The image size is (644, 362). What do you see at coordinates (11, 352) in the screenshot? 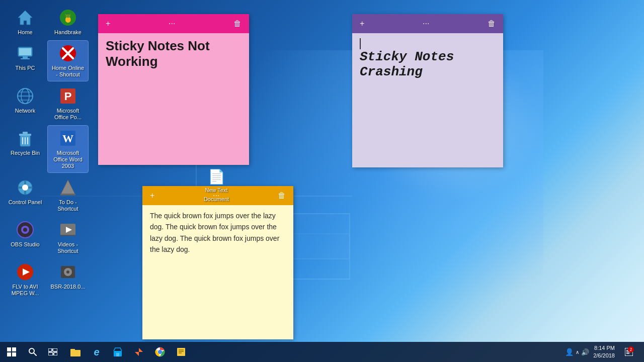
I see `start-button` at bounding box center [11, 352].